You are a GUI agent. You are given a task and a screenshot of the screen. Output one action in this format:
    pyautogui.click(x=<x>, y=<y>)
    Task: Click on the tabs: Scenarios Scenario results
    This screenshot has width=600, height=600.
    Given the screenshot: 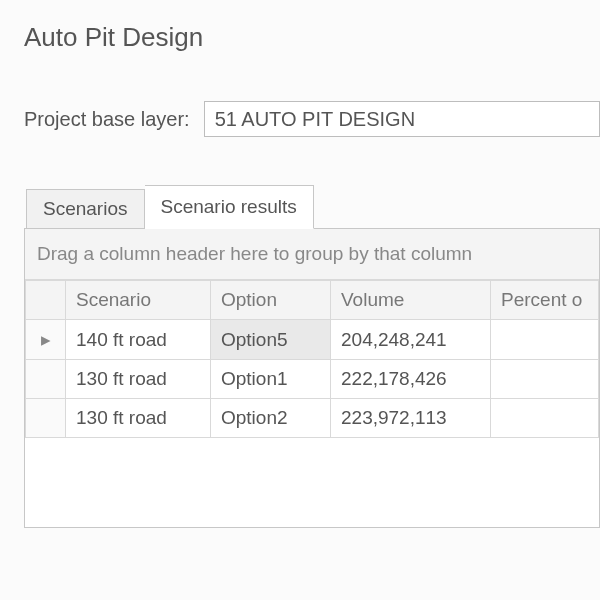 What is the action you would take?
    pyautogui.click(x=313, y=206)
    